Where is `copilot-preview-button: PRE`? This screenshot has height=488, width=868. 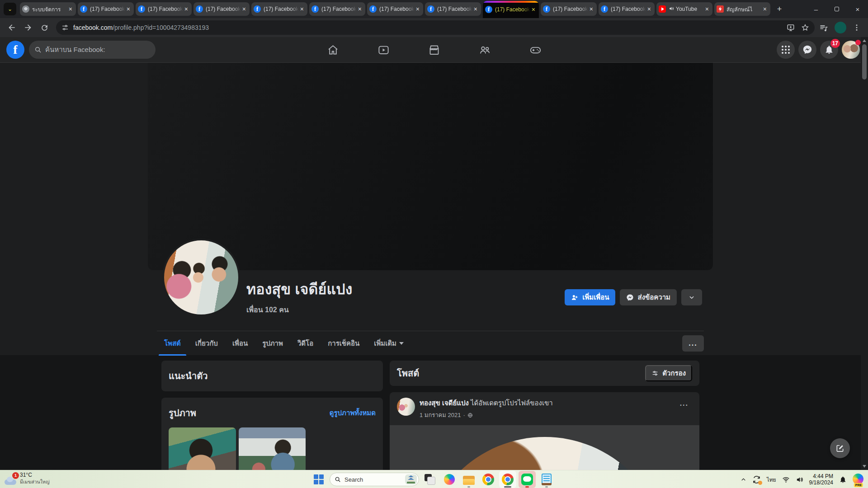
copilot-preview-button: PRE is located at coordinates (859, 479).